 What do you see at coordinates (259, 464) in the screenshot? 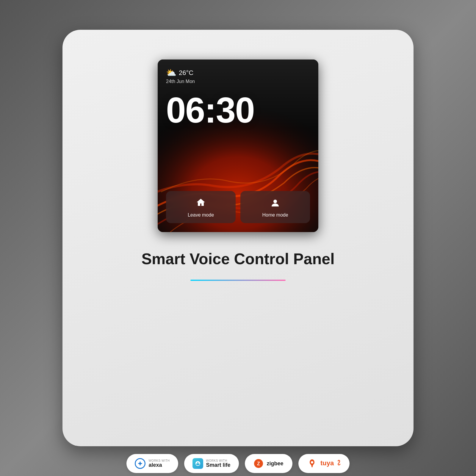
I see `zigbee-icon: Z` at bounding box center [259, 464].